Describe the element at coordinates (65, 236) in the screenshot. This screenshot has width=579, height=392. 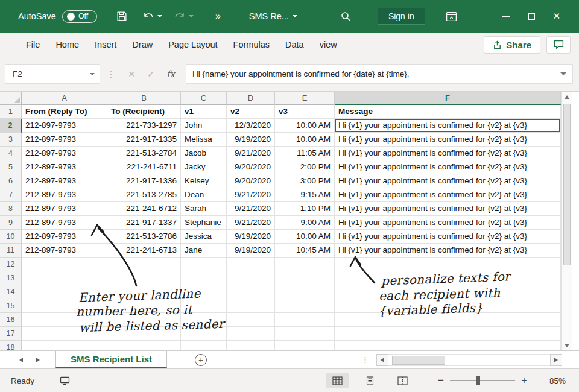
I see `cell-A10: 212-897-9793` at that location.